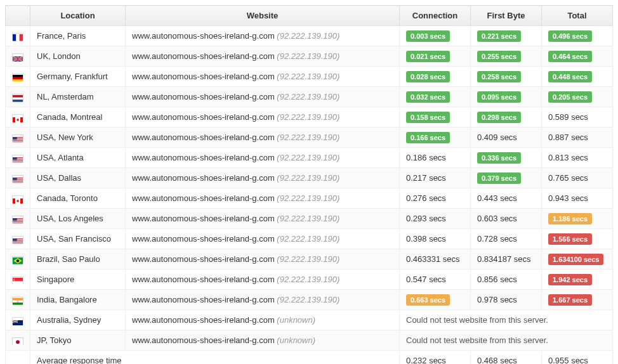  What do you see at coordinates (577, 259) in the screenshot?
I see `total-cell: 1.634100 secs` at bounding box center [577, 259].